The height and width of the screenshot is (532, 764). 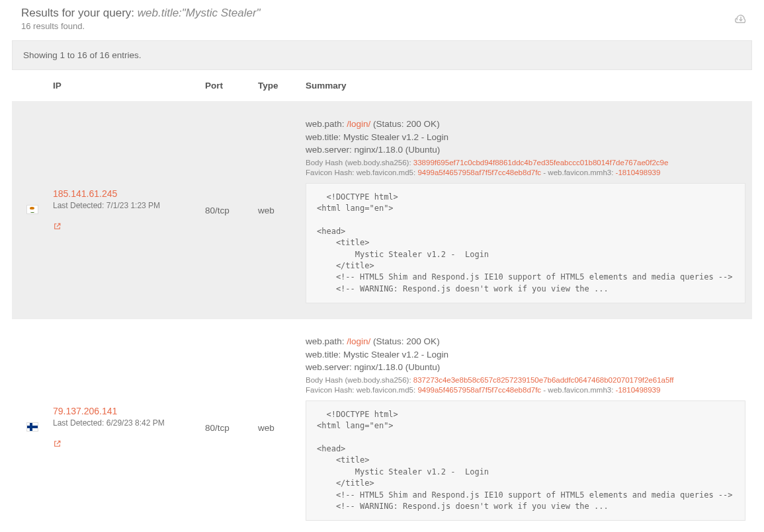 I want to click on last-detected: Last Detected: 6/29/23 8:42 PM, so click(x=121, y=423).